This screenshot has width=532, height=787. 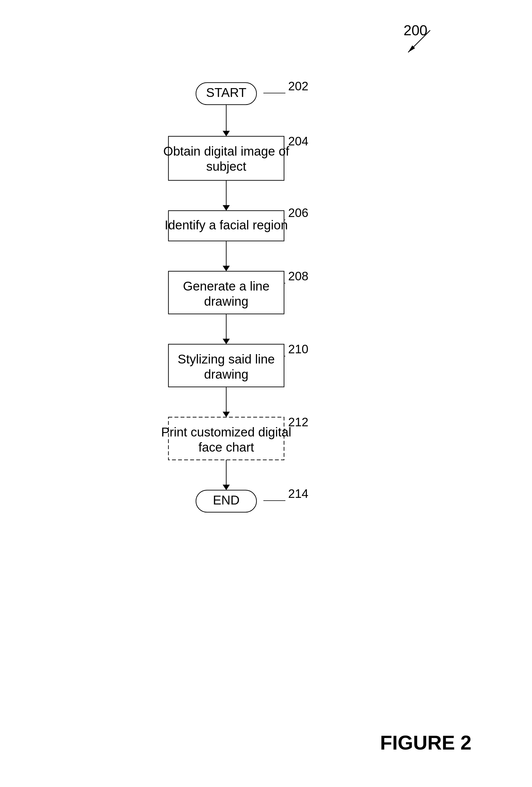 I want to click on figure-label: FIGURE 2, so click(x=426, y=743).